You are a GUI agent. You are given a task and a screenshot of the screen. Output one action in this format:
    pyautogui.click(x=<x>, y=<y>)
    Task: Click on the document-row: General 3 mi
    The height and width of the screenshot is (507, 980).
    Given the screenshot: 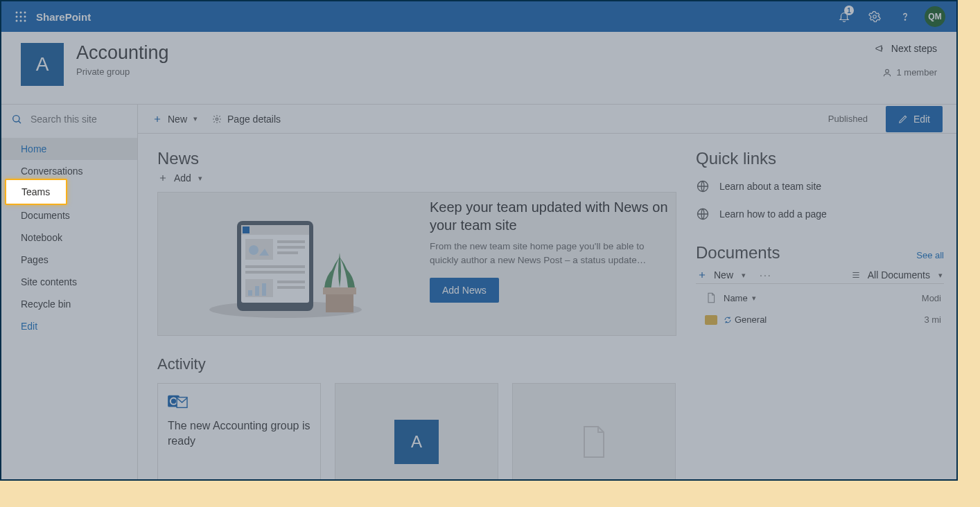 What is the action you would take?
    pyautogui.click(x=820, y=320)
    